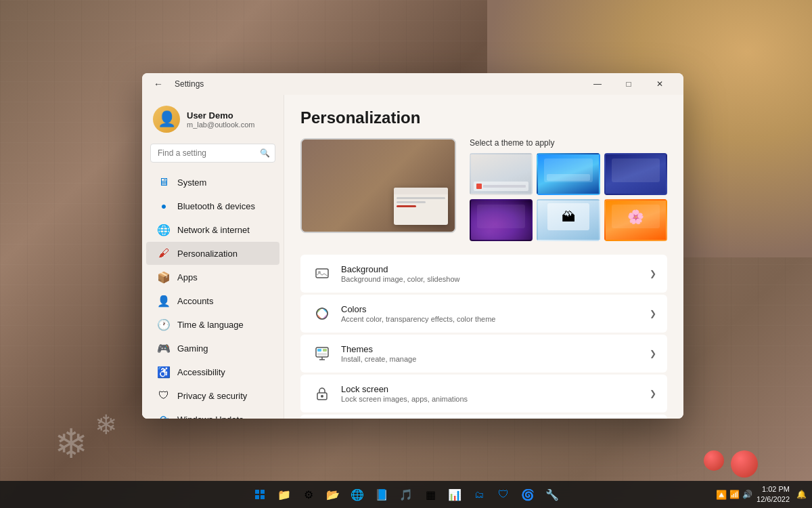 The height and width of the screenshot is (508, 812). I want to click on nav-label-accounts: Accounts, so click(195, 301).